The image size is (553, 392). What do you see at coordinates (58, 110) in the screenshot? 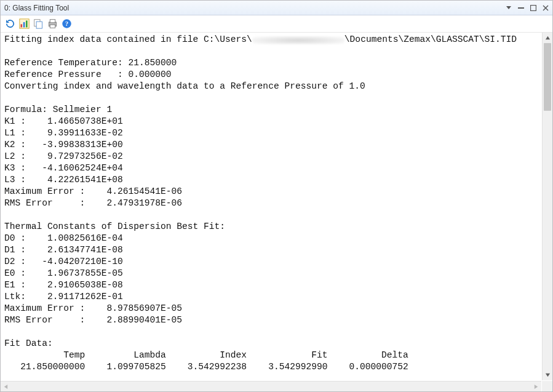
I see `formula-line: Formula: Sellmeier 1` at bounding box center [58, 110].